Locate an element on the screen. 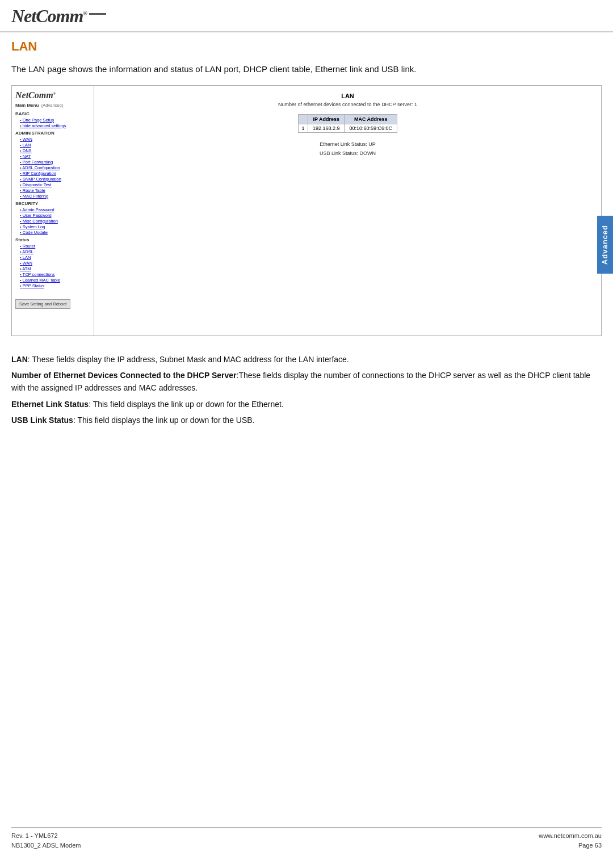 The width and height of the screenshot is (613, 868). usb-link-status: USB Link Status: DOWN is located at coordinates (347, 153).